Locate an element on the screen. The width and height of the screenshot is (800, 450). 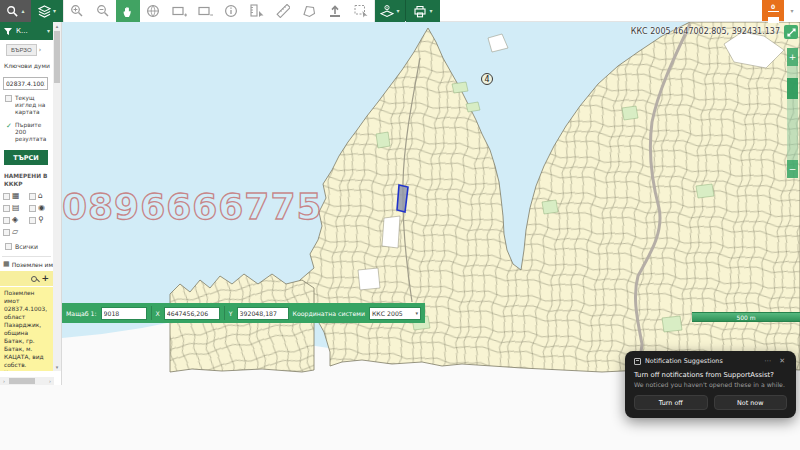
map-marker-4: 4 is located at coordinates (487, 79).